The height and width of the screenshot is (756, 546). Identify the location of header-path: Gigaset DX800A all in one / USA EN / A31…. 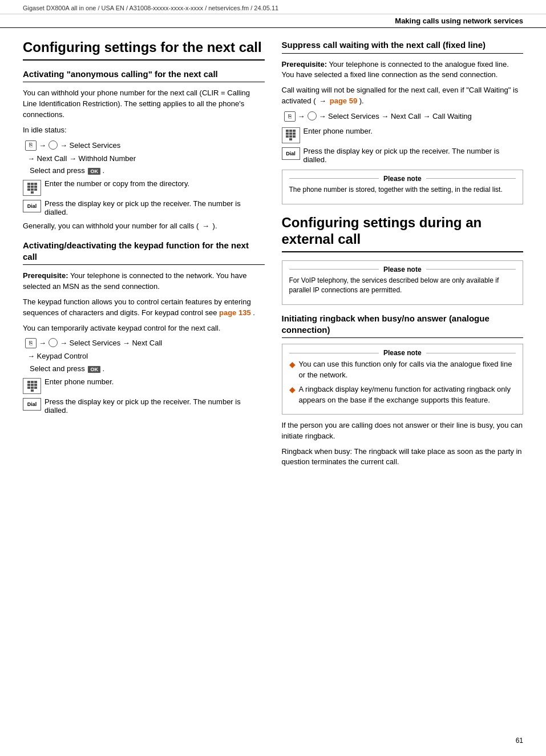
(151, 8).